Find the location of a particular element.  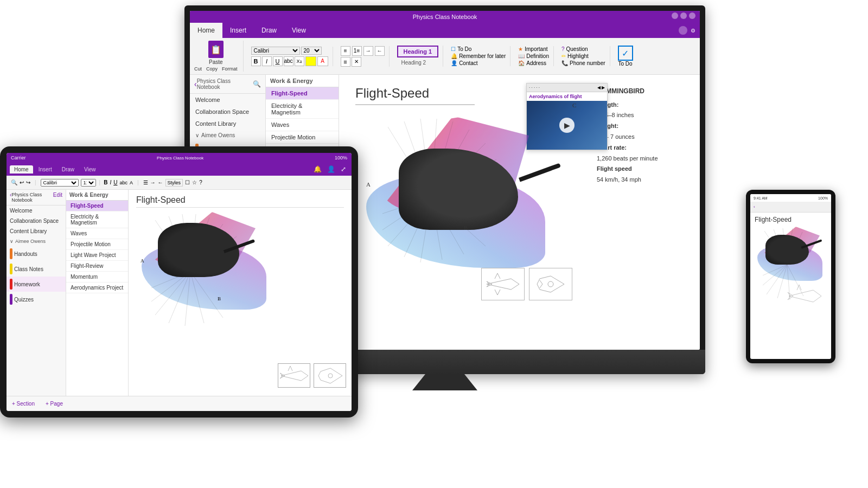

play-button: ▶ is located at coordinates (567, 125).